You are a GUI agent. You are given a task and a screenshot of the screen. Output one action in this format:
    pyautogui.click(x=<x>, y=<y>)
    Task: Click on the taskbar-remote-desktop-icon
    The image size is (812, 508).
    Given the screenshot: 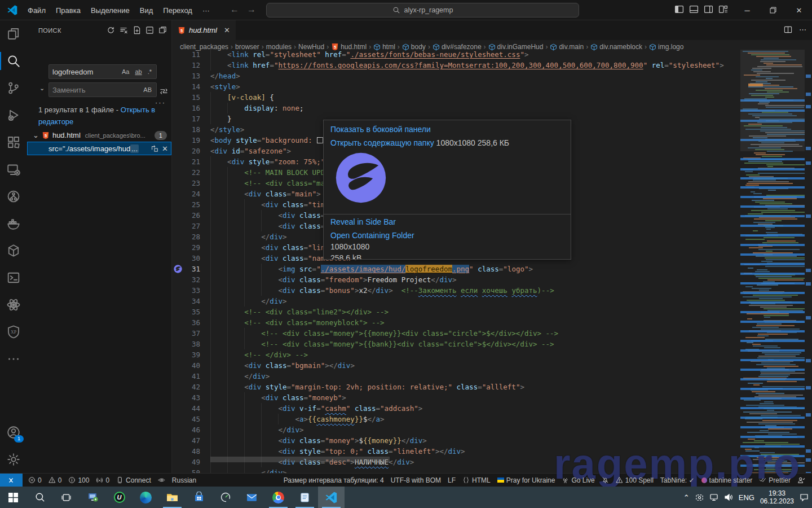 What is the action you would take?
    pyautogui.click(x=92, y=497)
    